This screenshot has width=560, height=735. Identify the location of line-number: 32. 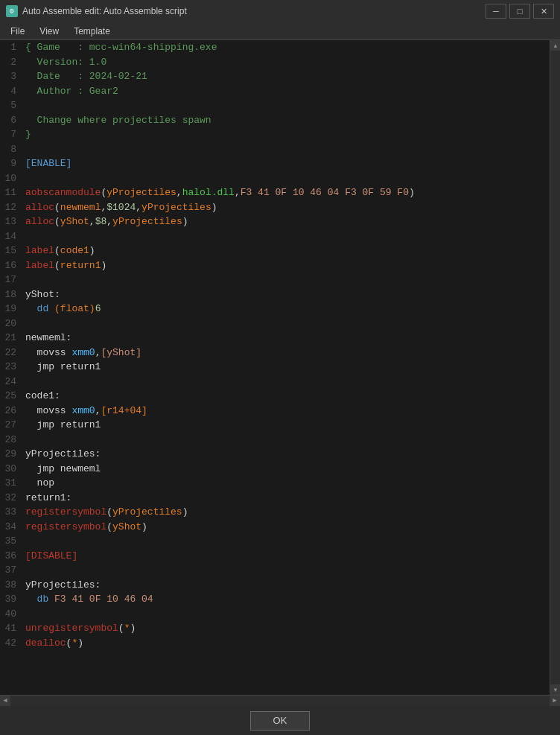
(11, 498).